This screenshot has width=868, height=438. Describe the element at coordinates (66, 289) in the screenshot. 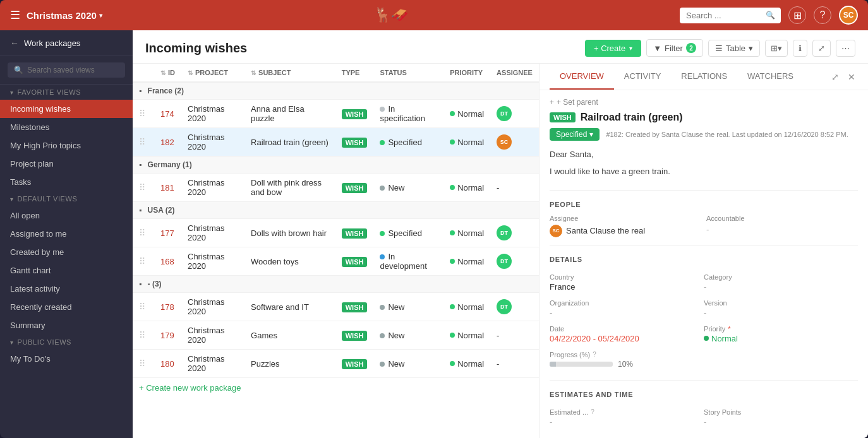

I see `sidebar-item-latest-activity: Latest activity` at that location.